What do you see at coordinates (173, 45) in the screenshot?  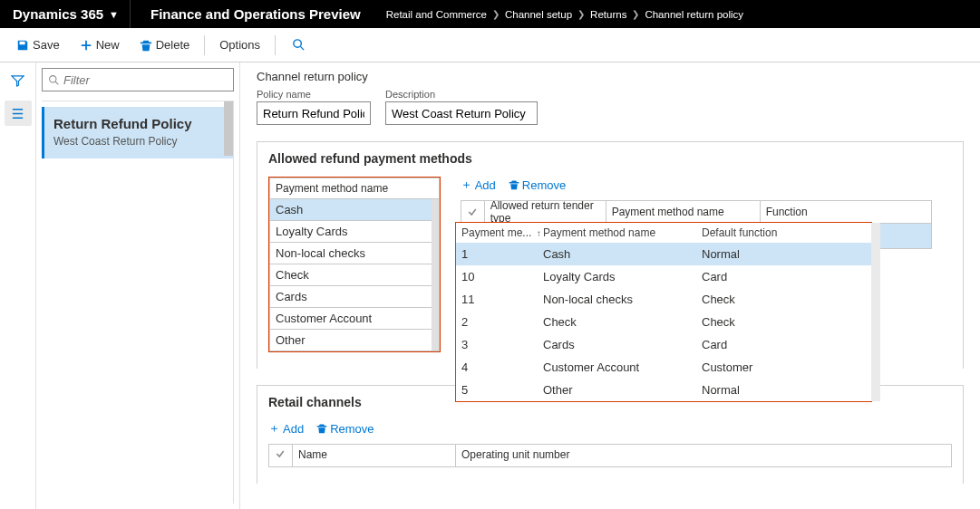 I see `delete-label: Delete` at bounding box center [173, 45].